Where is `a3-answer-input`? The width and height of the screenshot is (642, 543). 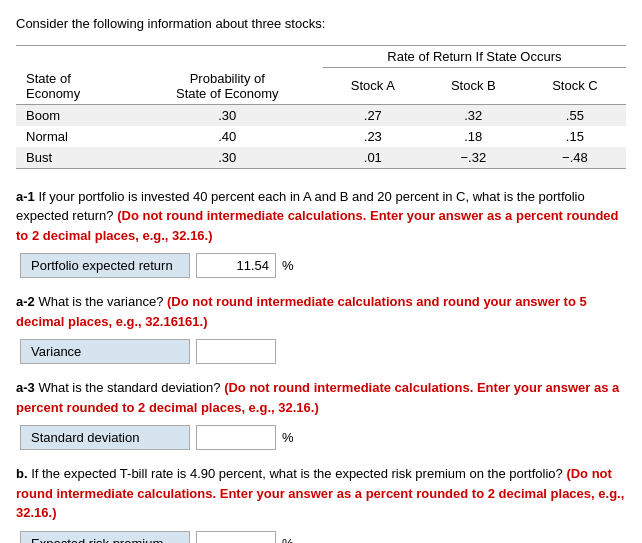
a3-answer-input is located at coordinates (236, 438).